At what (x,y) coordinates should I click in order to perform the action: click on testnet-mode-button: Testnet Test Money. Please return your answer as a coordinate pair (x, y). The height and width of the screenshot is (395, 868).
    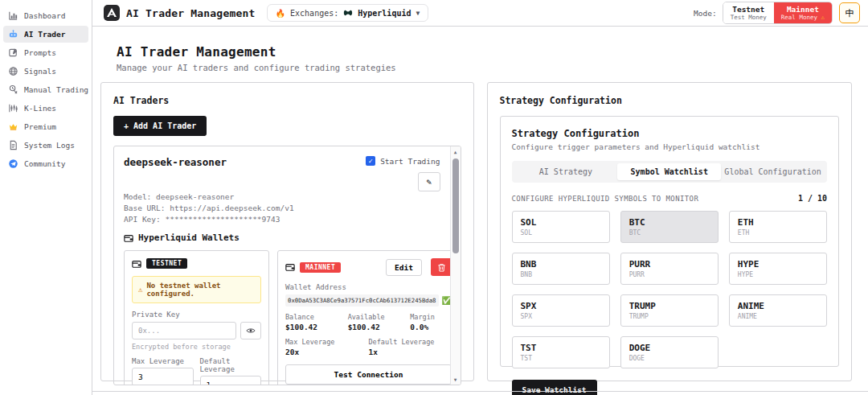
    Looking at the image, I should click on (749, 13).